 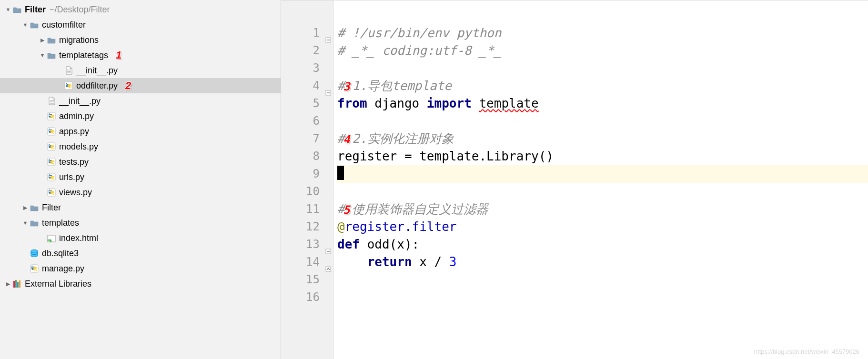 What do you see at coordinates (61, 223) in the screenshot?
I see `tree-item-label: templates` at bounding box center [61, 223].